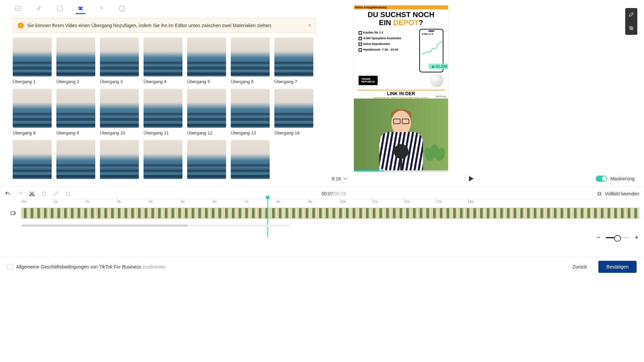 The image size is (644, 362). I want to click on confirm-button: Bestätigen, so click(618, 267).